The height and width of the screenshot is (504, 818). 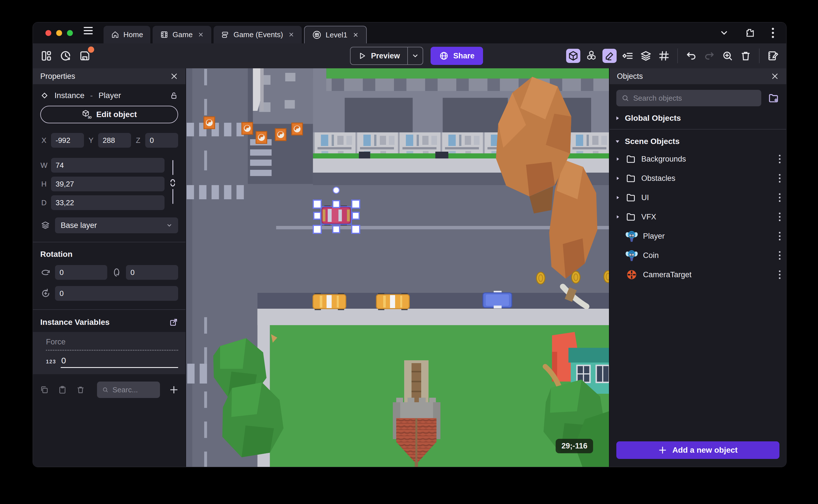 What do you see at coordinates (91, 49) in the screenshot?
I see `unsaved-changes-dot` at bounding box center [91, 49].